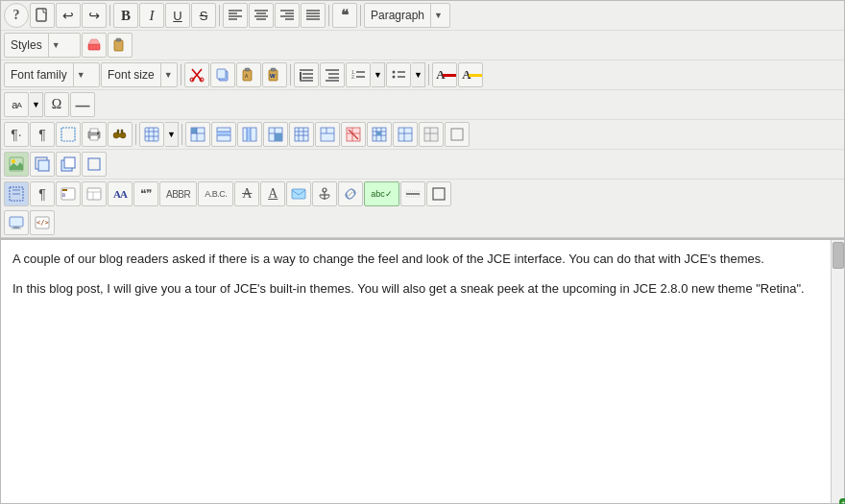 This screenshot has height=504, width=845. I want to click on table-btn8, so click(379, 134).